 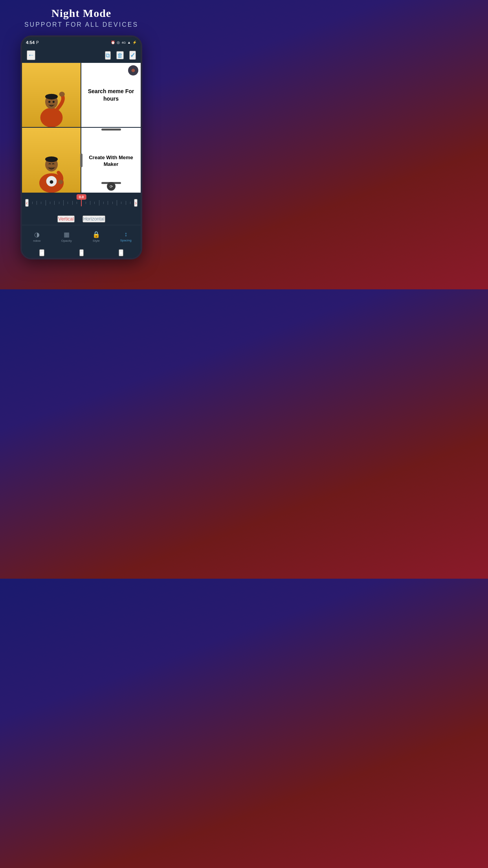 What do you see at coordinates (81, 236) in the screenshot?
I see `bottom-toolbar: ◑ ndow ▦ Opacity 🔒 Style ↕ Spacing` at bounding box center [81, 236].